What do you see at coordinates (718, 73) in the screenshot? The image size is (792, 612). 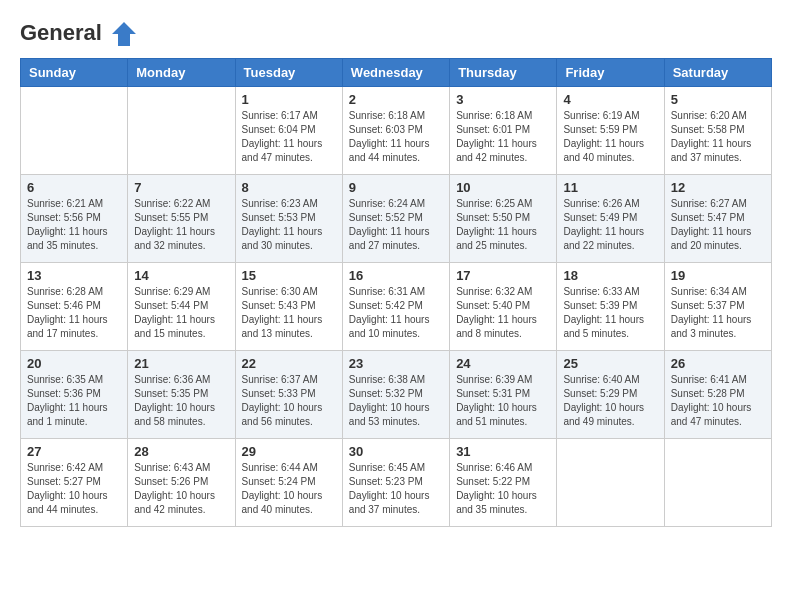 I see `weekday-header-saturday: Saturday` at bounding box center [718, 73].